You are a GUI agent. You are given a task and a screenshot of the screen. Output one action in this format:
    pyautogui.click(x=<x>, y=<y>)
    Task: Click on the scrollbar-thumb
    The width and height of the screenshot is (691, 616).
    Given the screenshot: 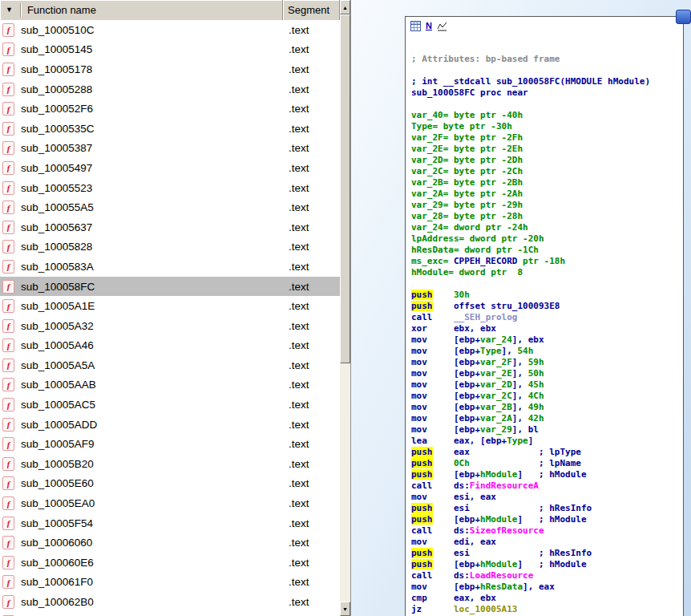 What is the action you would take?
    pyautogui.click(x=345, y=189)
    